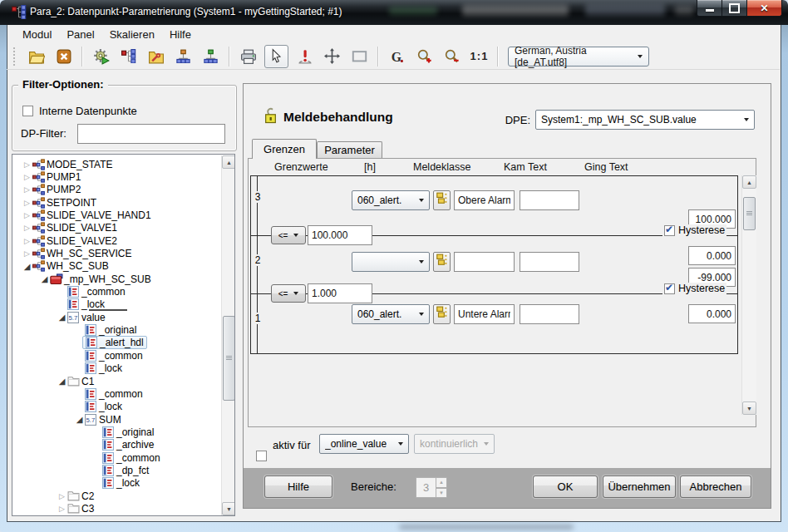 The image size is (788, 532). Describe the element at coordinates (288, 293) in the screenshot. I see `limit-2-operator-combo: <=` at that location.